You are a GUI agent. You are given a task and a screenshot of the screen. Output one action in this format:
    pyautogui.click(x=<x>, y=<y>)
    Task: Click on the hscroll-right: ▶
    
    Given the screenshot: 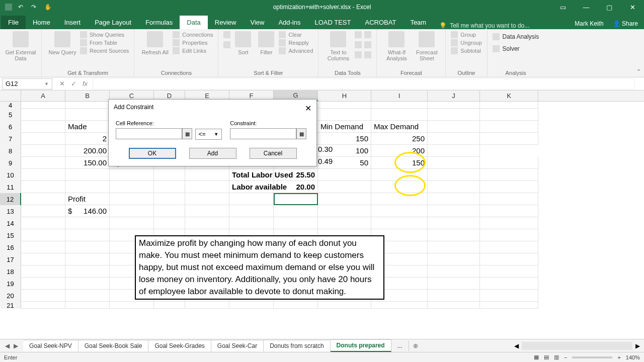 What is the action you would take?
    pyautogui.click(x=638, y=346)
    